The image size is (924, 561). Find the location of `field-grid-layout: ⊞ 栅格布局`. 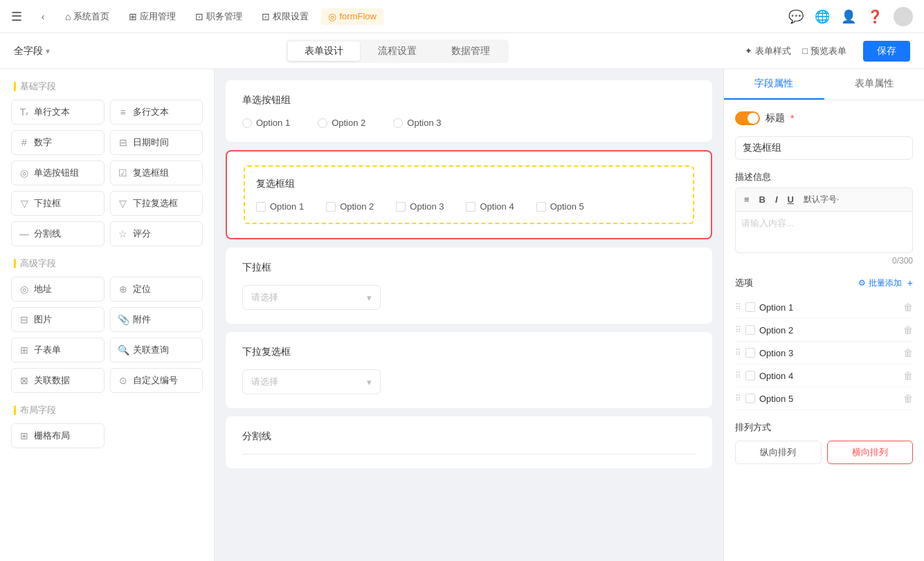

field-grid-layout: ⊞ 栅格布局 is located at coordinates (58, 436).